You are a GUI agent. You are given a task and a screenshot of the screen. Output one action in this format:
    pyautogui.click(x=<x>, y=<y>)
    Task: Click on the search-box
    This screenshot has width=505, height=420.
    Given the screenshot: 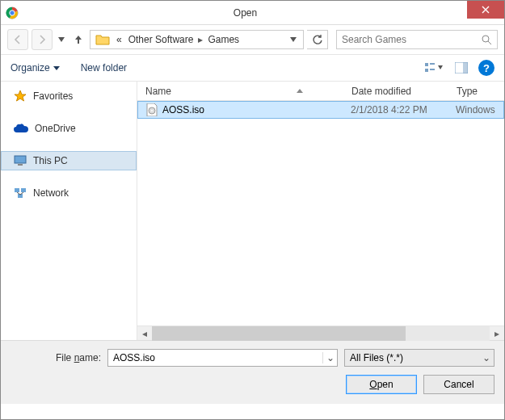 What is the action you would take?
    pyautogui.click(x=417, y=40)
    